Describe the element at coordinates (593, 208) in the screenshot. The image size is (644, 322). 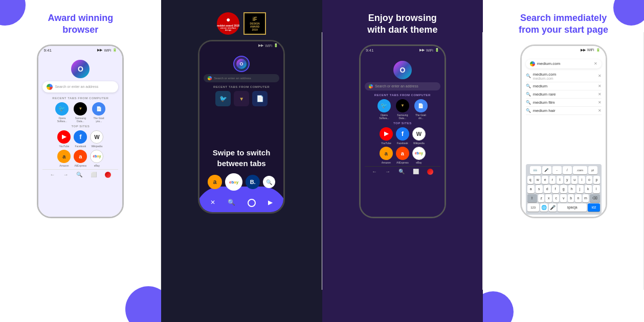
I see `key-go: idź` at that location.